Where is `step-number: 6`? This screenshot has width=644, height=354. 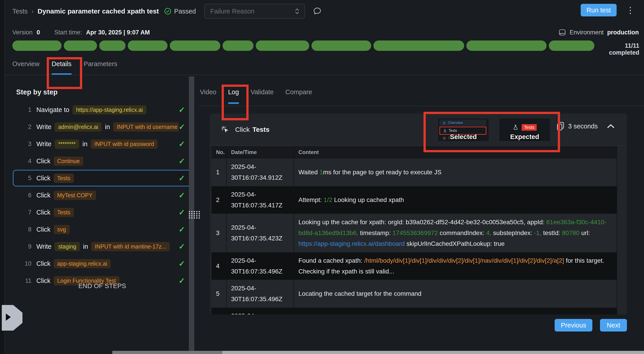 step-number: 6 is located at coordinates (26, 195).